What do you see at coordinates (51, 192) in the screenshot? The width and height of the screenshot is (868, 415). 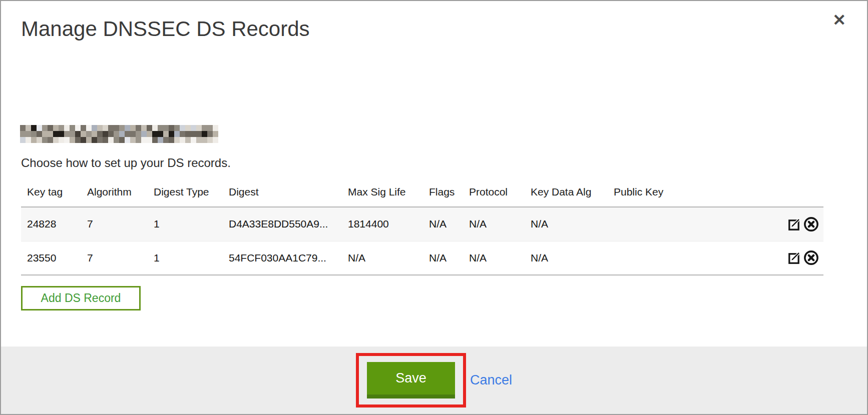 I see `col-header-key-tag: Key tag` at bounding box center [51, 192].